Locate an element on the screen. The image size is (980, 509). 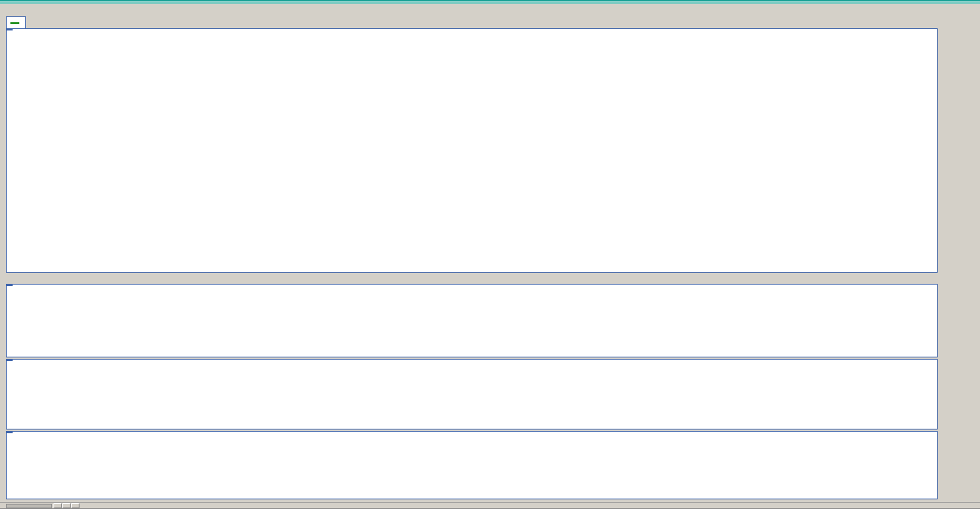
volume-pane-header is located at coordinates (10, 432).